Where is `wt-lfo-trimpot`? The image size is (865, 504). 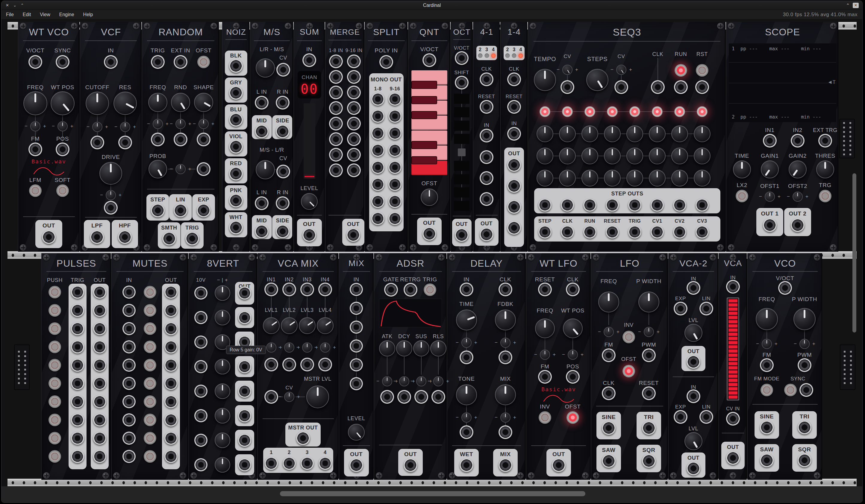 wt-lfo-trimpot is located at coordinates (545, 355).